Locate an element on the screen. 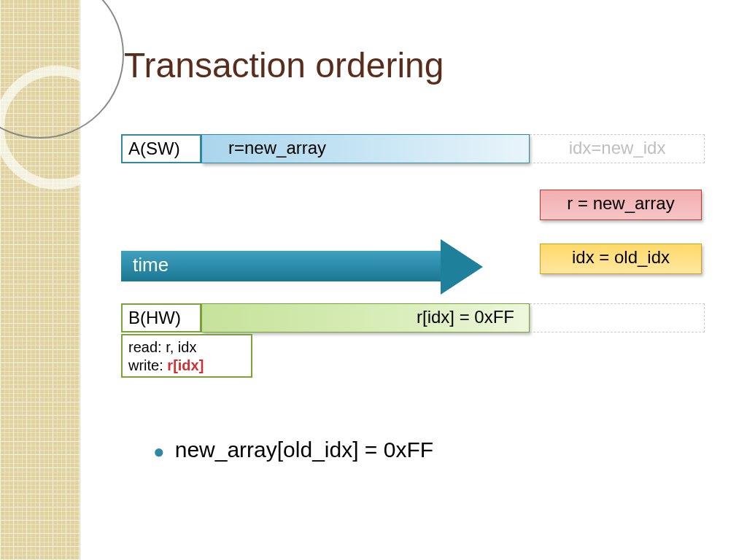 The width and height of the screenshot is (747, 560). state-r-box: r = new_array is located at coordinates (621, 205).